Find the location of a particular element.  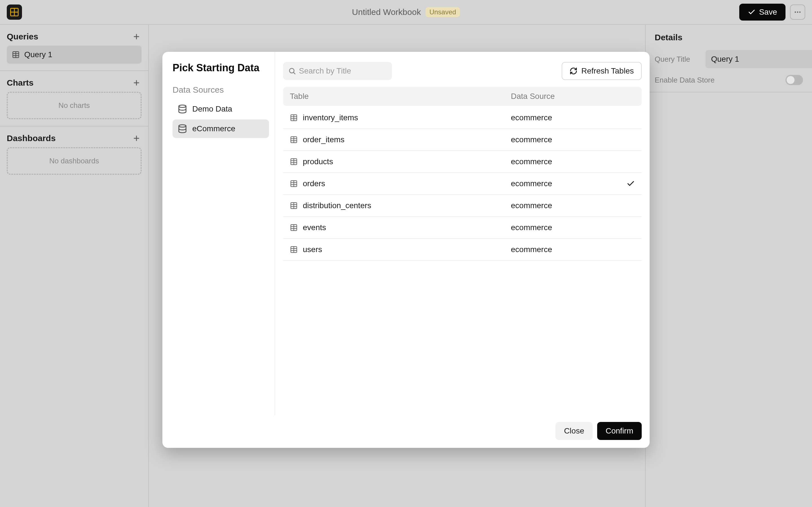

table-name: order_items is located at coordinates (323, 139).